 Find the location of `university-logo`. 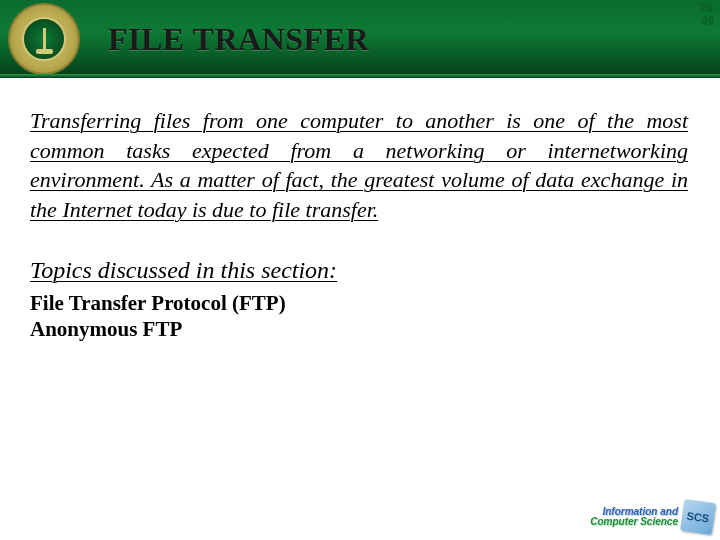

university-logo is located at coordinates (44, 39).